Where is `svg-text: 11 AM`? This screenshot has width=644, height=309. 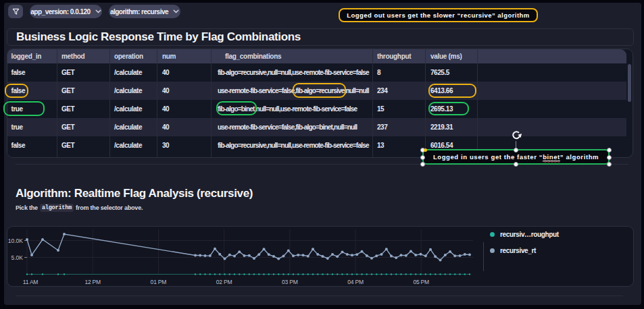
svg-text: 11 AM is located at coordinates (31, 282).